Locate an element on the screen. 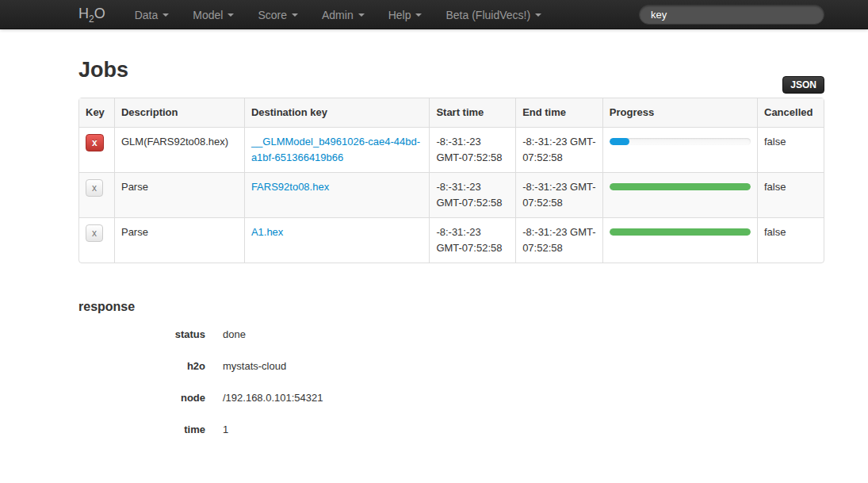 Image resolution: width=868 pixels, height=483 pixels. response-field-label: status is located at coordinates (142, 335).